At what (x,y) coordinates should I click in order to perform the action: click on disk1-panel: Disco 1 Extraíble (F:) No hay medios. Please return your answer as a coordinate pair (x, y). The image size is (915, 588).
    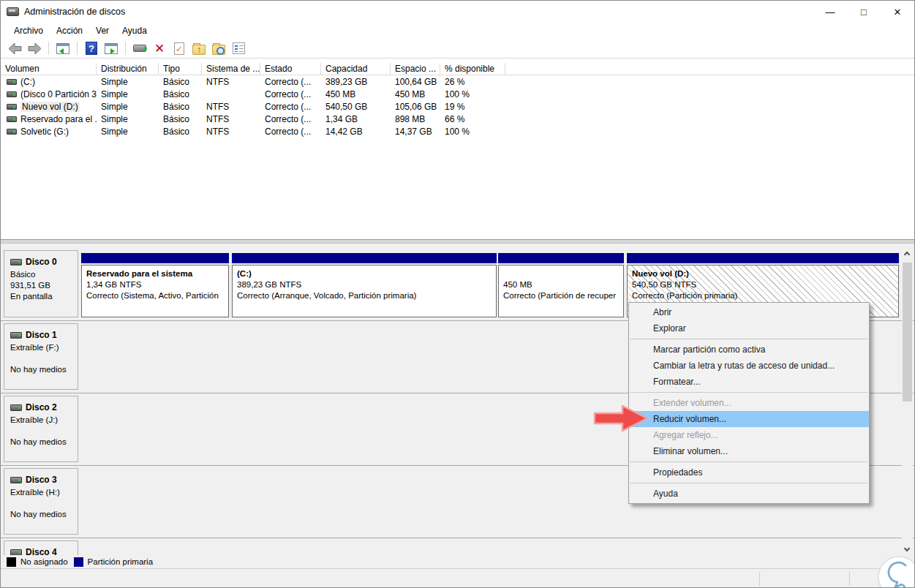
    Looking at the image, I should click on (41, 357).